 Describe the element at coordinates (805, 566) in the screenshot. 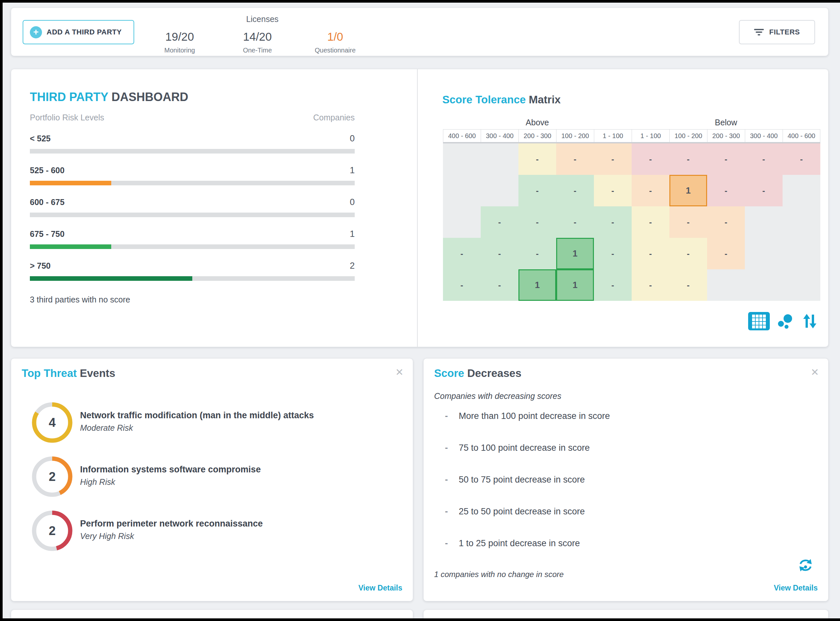

I see `refresh-icon` at that location.